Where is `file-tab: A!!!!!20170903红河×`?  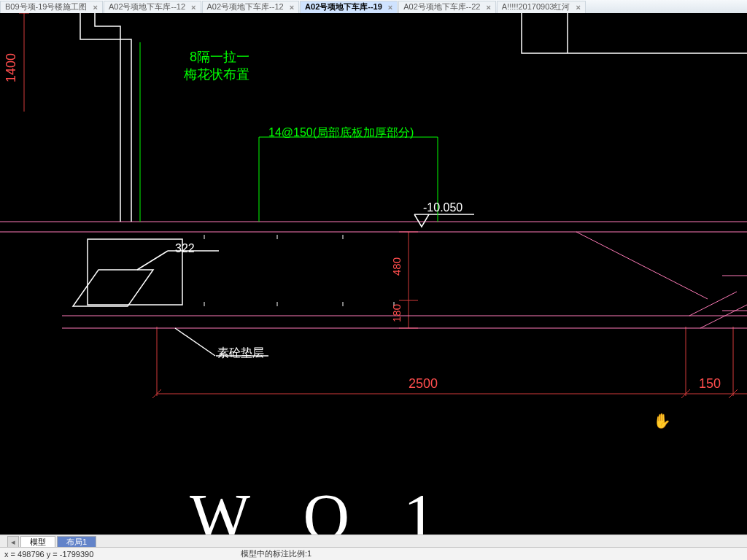
file-tab: A!!!!!20170903红河× is located at coordinates (541, 7).